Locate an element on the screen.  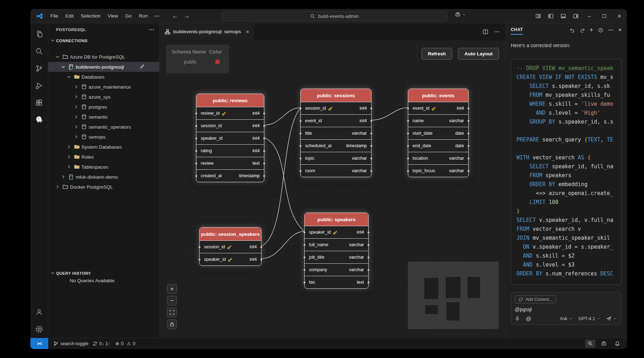
menu-edit: Edit is located at coordinates (69, 16).